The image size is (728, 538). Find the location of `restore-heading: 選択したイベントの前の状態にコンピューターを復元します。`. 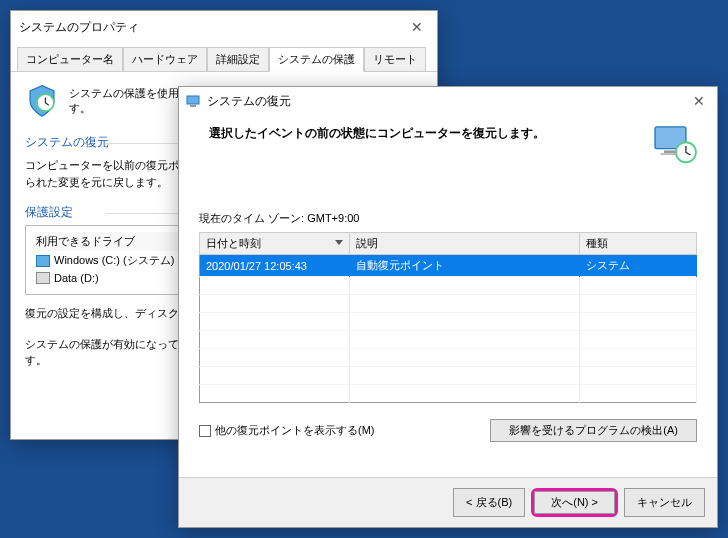

restore-heading: 選択したイベントの前の状態にコンピューターを復元します。 is located at coordinates (377, 134).